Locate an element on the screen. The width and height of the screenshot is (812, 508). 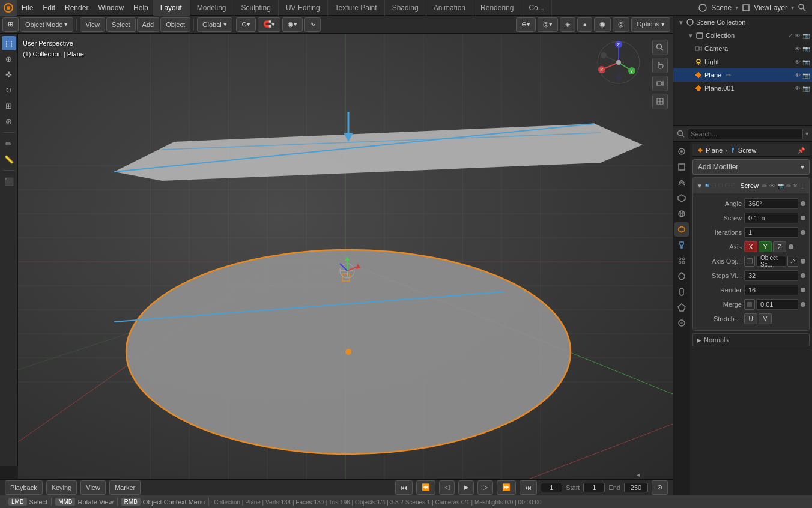
prop-tab-material is located at coordinates (682, 323).